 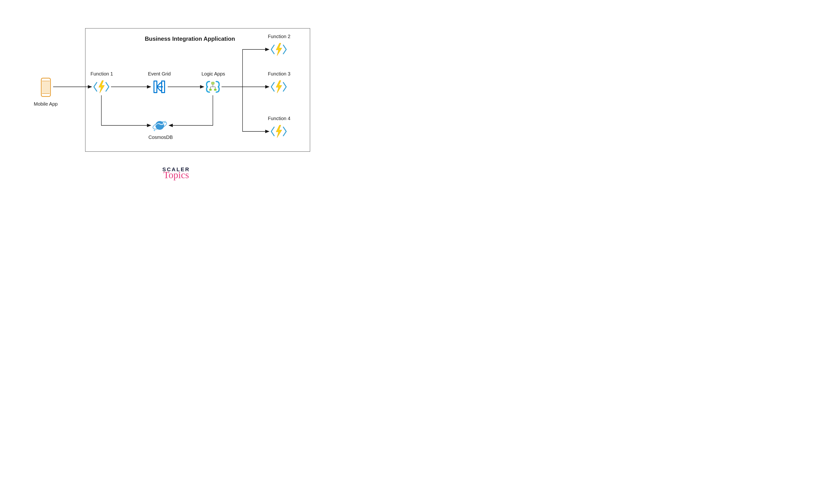 I want to click on function2-label: Function 2, so click(x=279, y=37).